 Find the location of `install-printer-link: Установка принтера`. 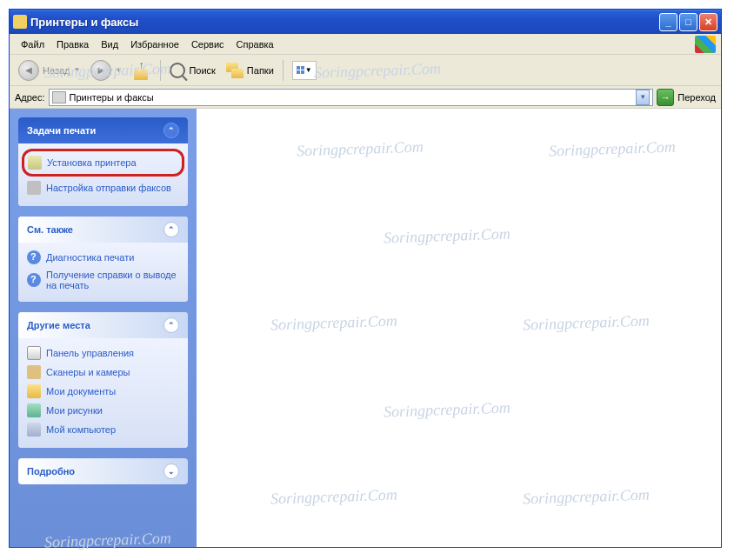

install-printer-link: Установка принтера is located at coordinates (103, 163).